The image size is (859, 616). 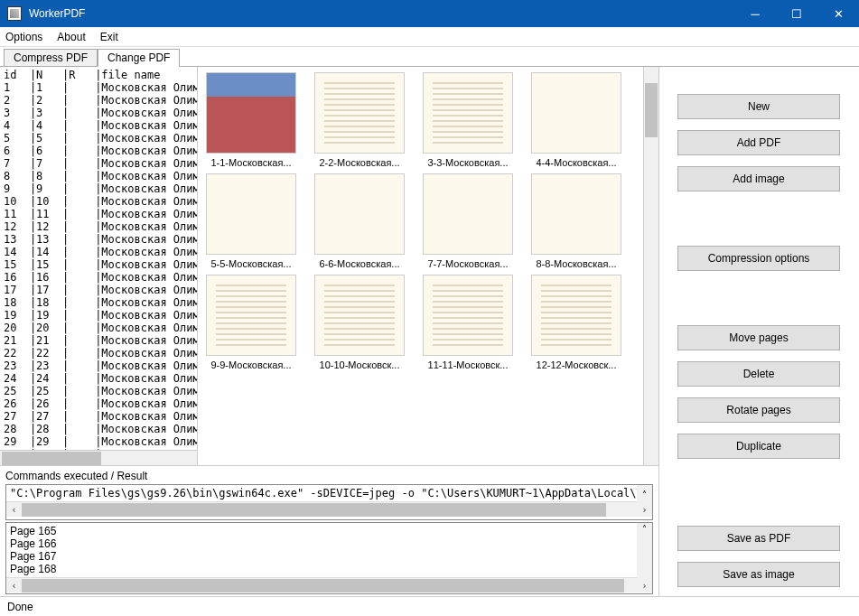 I want to click on file-table-hscroll, so click(x=98, y=457).